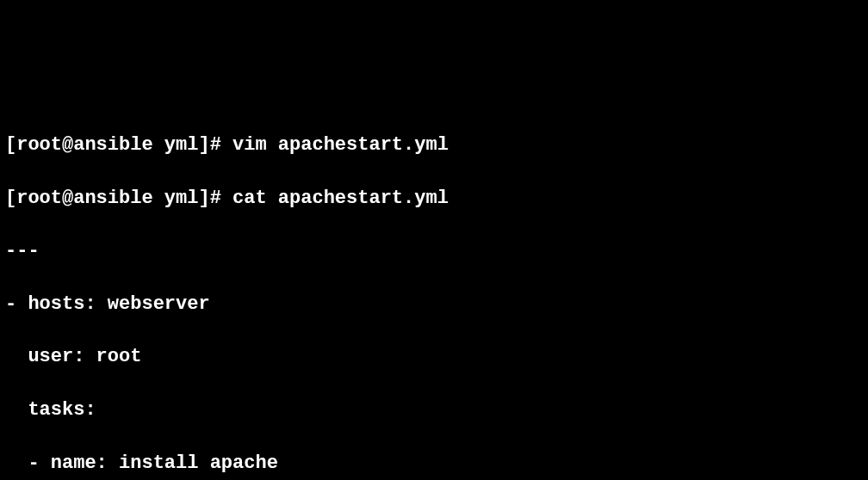 The image size is (868, 480). Describe the element at coordinates (434, 305) in the screenshot. I see `terminal-line: - hosts: webserver` at that location.